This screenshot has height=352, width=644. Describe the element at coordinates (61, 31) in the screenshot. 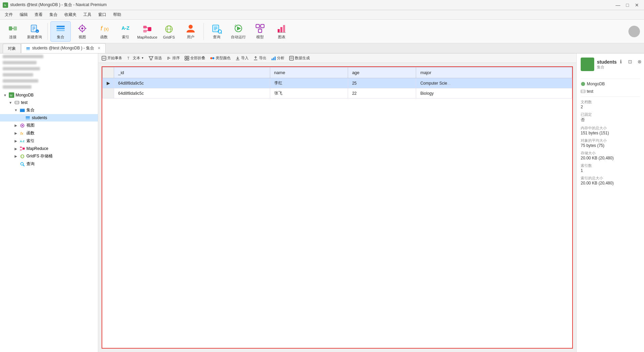

I see `collection-button: 集合` at that location.